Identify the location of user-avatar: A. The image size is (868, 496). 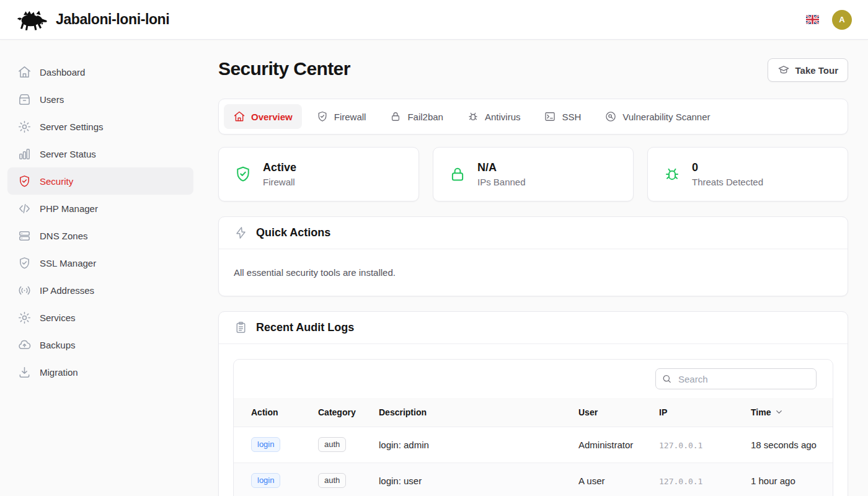
(842, 20).